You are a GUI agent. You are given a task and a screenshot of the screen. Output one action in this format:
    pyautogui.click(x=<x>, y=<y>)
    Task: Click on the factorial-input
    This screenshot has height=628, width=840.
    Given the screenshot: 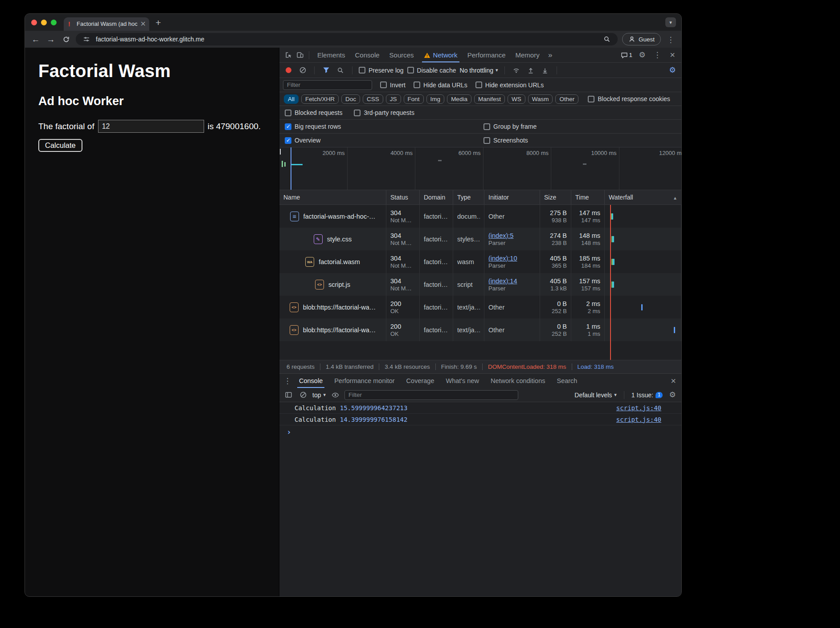 What is the action you would take?
    pyautogui.click(x=151, y=126)
    